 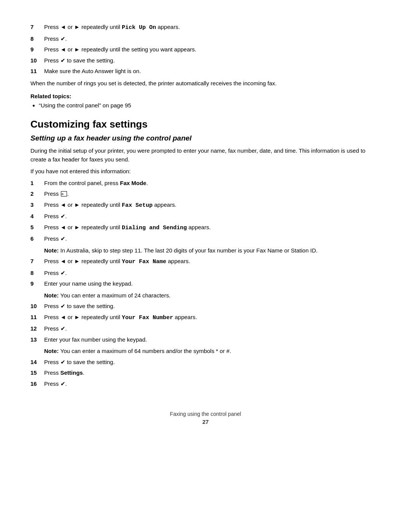 What do you see at coordinates (37, 318) in the screenshot?
I see `step-num-11b: 11` at bounding box center [37, 318].